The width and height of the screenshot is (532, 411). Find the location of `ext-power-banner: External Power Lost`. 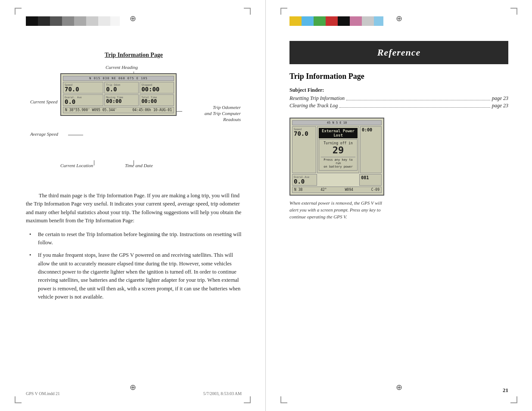

ext-power-banner: External Power Lost is located at coordinates (338, 133).